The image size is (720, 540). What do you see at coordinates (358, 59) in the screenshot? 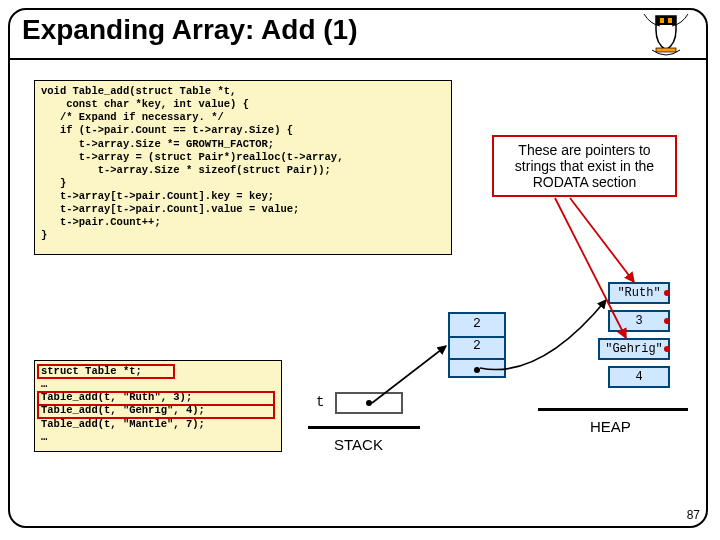
I see `title-rule` at bounding box center [358, 59].